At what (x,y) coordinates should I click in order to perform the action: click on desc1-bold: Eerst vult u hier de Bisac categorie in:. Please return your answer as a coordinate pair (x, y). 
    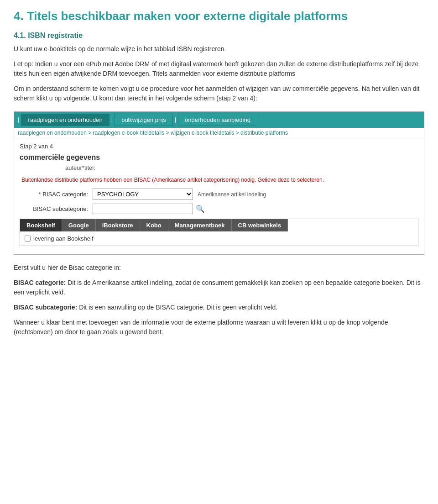
    Looking at the image, I should click on (68, 268).